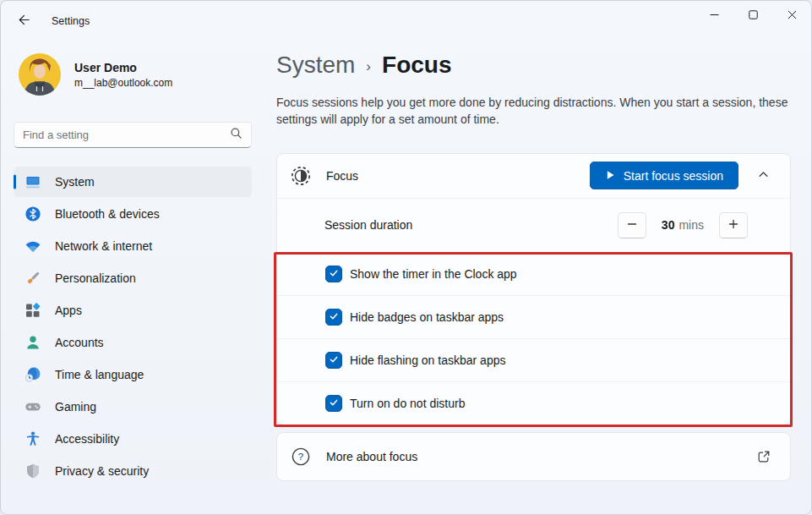 This screenshot has height=515, width=812. Describe the element at coordinates (683, 225) in the screenshot. I see `session-duration-value: 30 mins` at that location.